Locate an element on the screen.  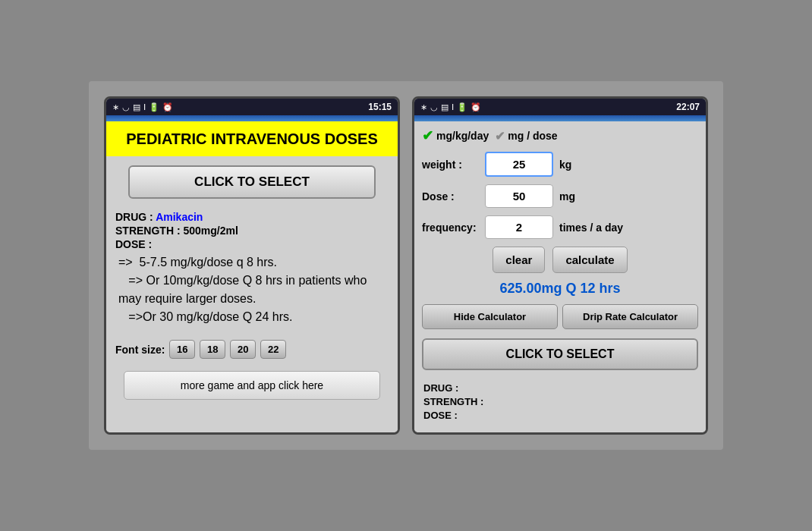
battery-icon: 🔋 is located at coordinates (154, 108).